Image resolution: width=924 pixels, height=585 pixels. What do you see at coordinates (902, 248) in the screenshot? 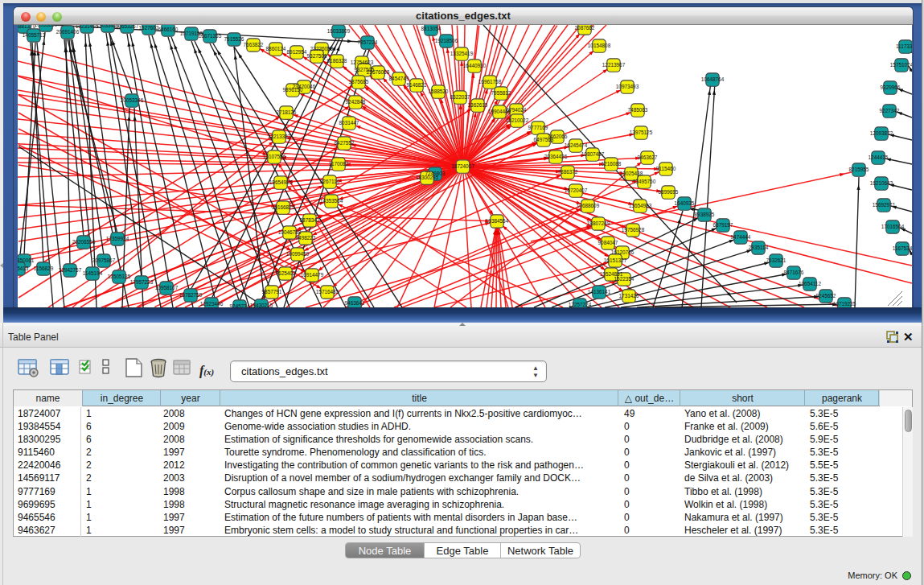
I see `svg-text: 1167534` at bounding box center [902, 248].